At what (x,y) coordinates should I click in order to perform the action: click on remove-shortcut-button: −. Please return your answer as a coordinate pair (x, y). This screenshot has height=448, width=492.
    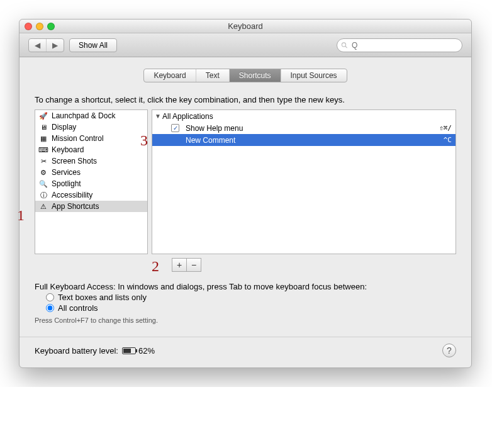
    Looking at the image, I should click on (194, 265).